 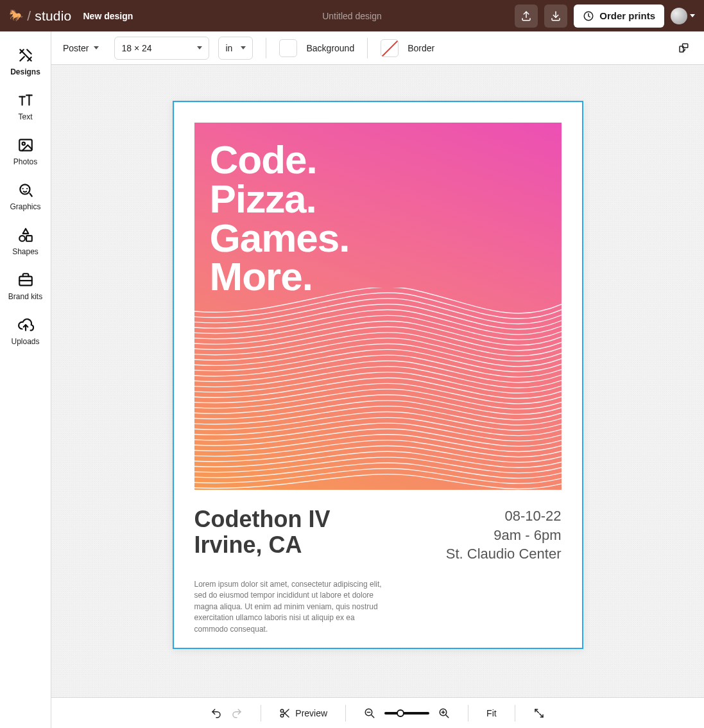 I want to click on brandkits-icon, so click(x=26, y=280).